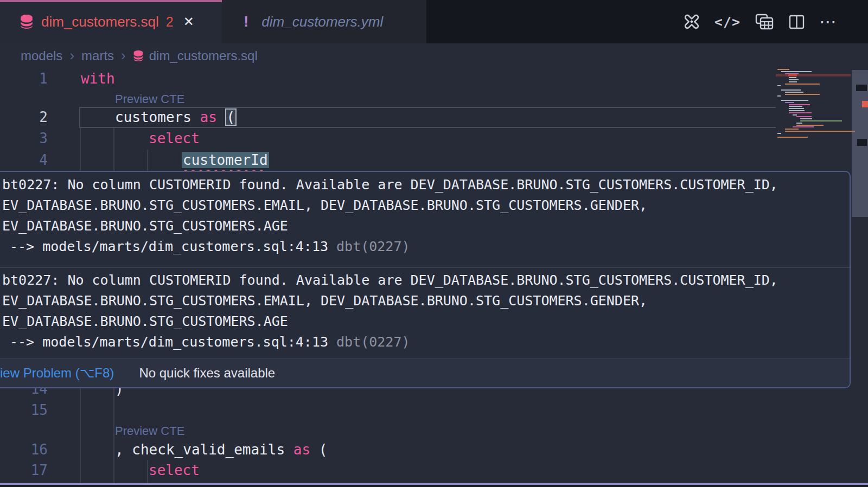 This screenshot has width=868, height=487. Describe the element at coordinates (203, 56) in the screenshot. I see `breadcrumb-file: dim_customers.sql` at that location.